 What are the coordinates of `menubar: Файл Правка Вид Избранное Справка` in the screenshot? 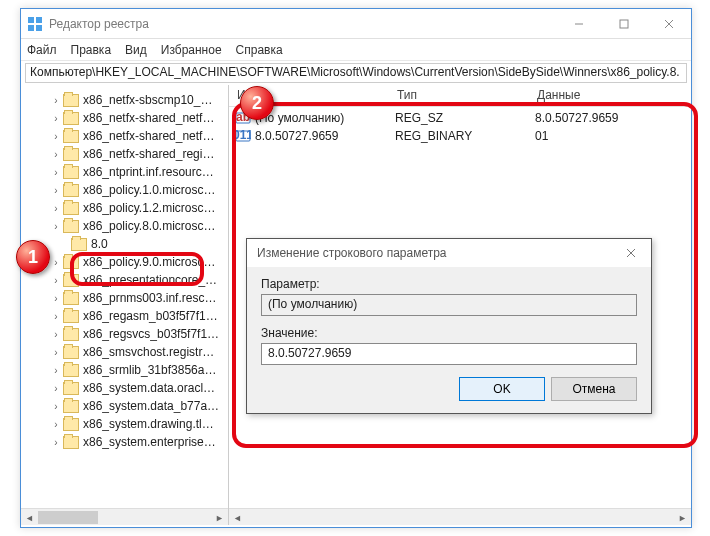 It's located at (356, 50).